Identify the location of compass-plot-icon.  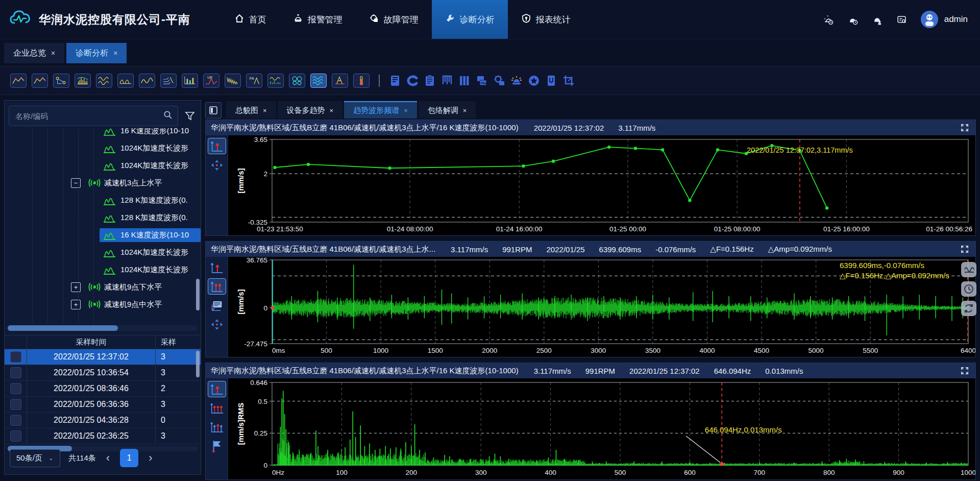
(340, 81).